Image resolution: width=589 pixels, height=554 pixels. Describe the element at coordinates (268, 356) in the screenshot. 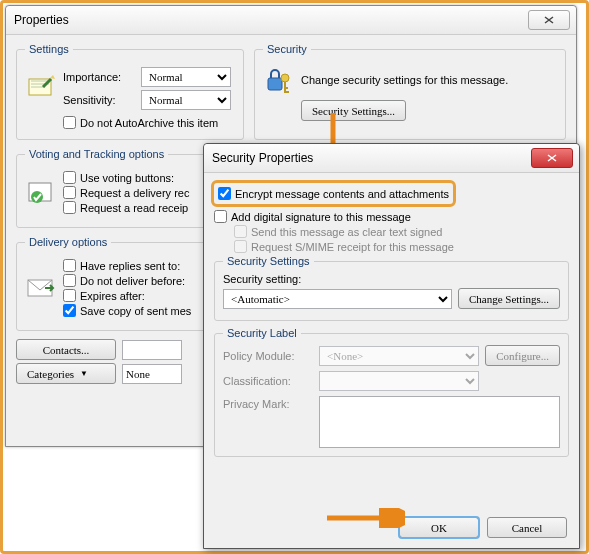

I see `policy-module-label: Policy Module:` at that location.